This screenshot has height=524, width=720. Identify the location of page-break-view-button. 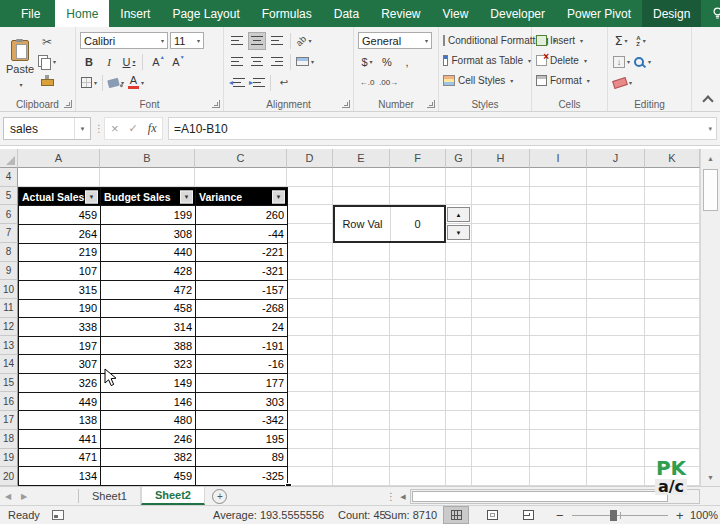
(528, 515).